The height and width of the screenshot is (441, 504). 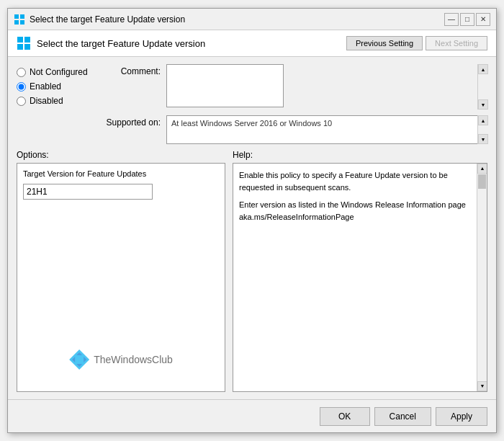 What do you see at coordinates (467, 19) in the screenshot?
I see `maximize-button: □` at bounding box center [467, 19].